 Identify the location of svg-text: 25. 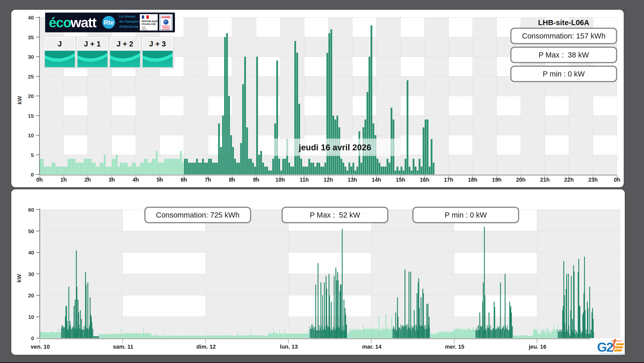
(31, 76).